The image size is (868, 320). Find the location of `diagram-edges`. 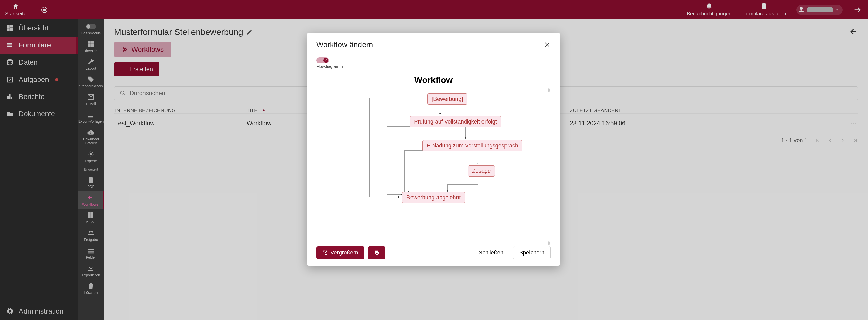

diagram-edges is located at coordinates (433, 166).